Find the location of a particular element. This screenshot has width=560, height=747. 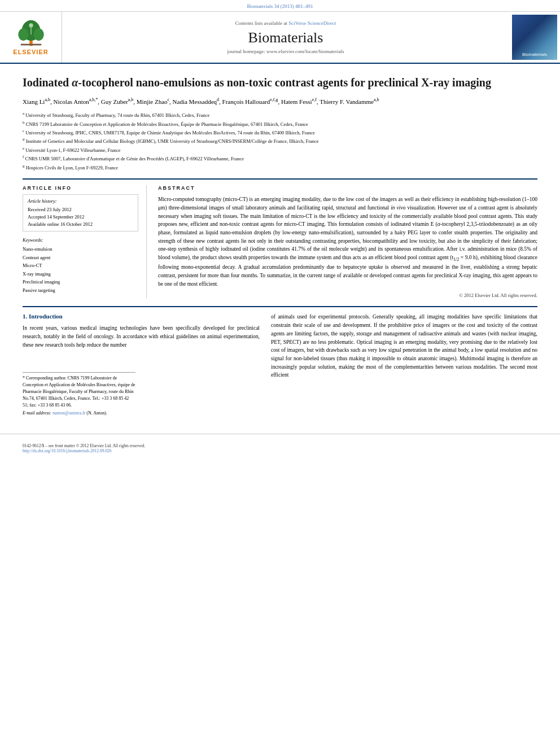

keyword-6: Passive targeting is located at coordinates (80, 290).